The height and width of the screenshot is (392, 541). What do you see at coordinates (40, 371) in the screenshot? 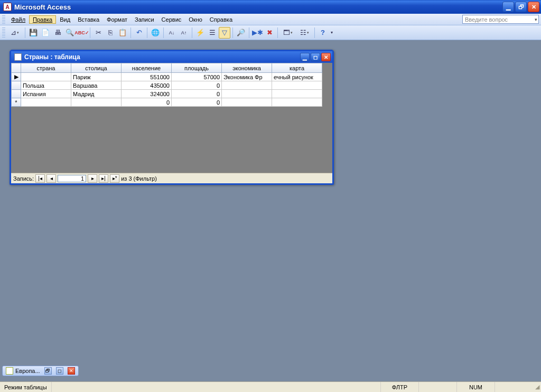
I see `taskbar-item: Европа... 🗗 ◻ ✕` at bounding box center [40, 371].